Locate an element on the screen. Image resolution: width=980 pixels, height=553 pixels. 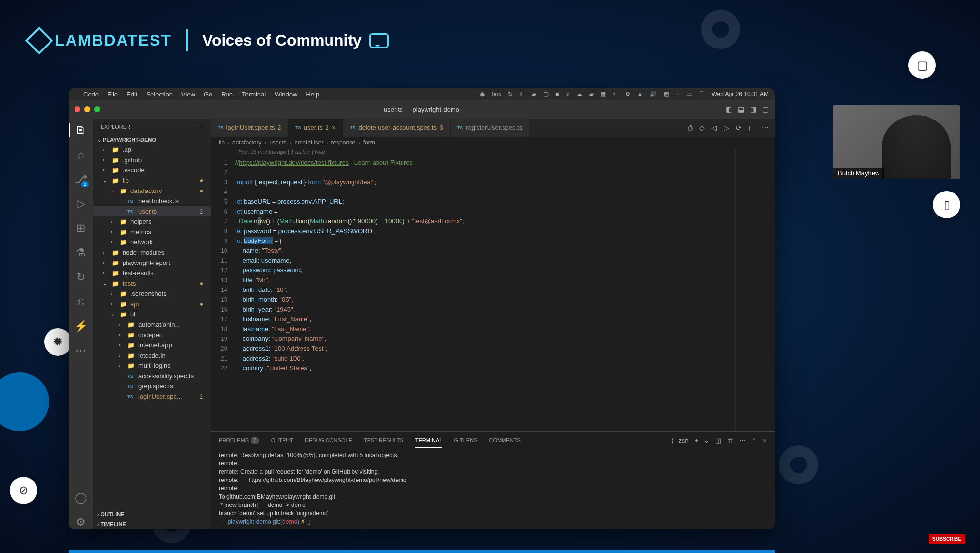
tree-item-tests: ⌄📁tests is located at coordinates (152, 283).